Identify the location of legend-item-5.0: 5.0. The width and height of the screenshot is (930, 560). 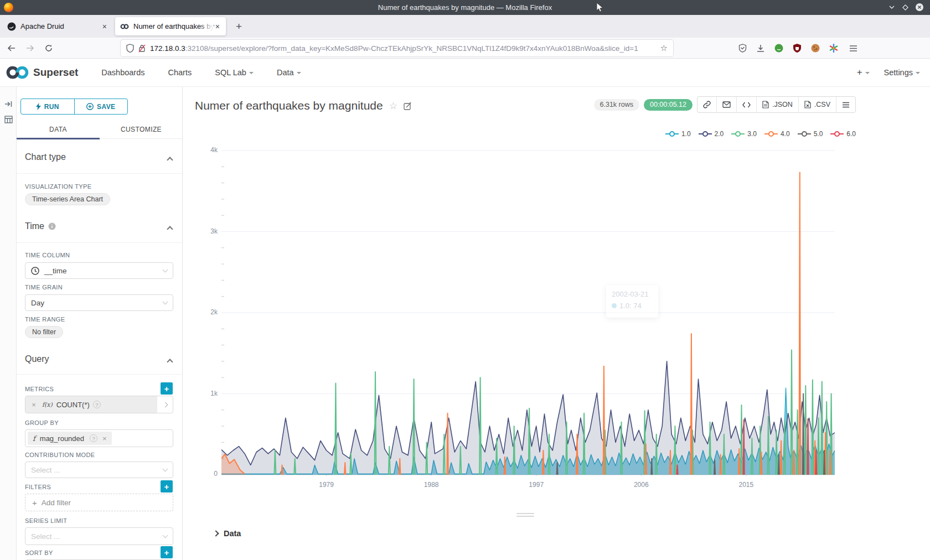
(810, 134).